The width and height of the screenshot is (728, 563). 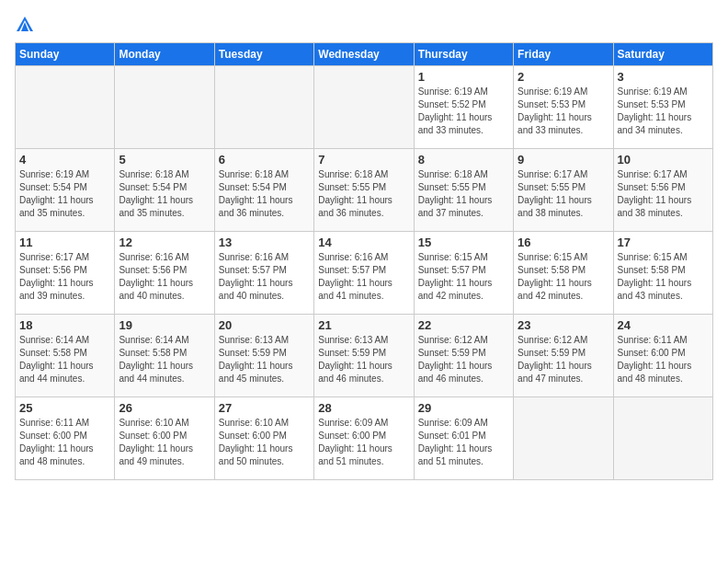 I want to click on day-info: Sunrise: 6:15 AMSunset: 5:57 PMDaylight:…, so click(x=463, y=277).